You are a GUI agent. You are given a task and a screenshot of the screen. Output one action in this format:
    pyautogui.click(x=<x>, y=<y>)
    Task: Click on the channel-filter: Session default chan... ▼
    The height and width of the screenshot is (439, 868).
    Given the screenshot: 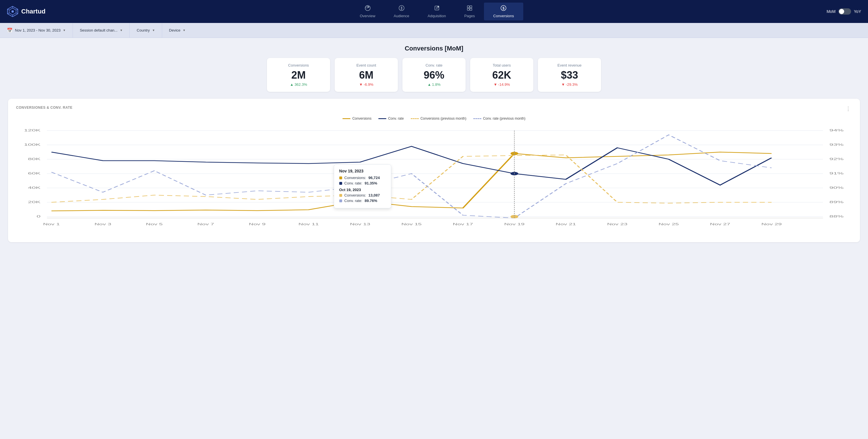 What is the action you would take?
    pyautogui.click(x=101, y=30)
    